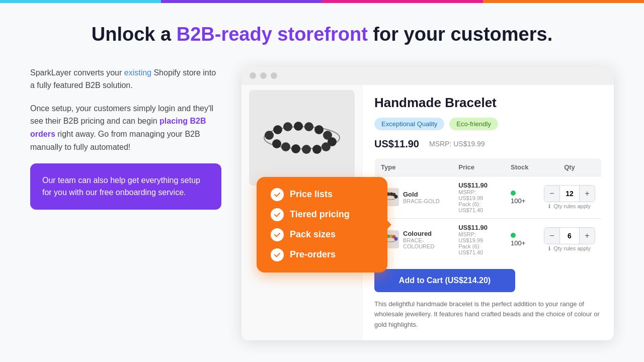  Describe the element at coordinates (134, 34) in the screenshot. I see `headline-pre: Unlock a` at that location.